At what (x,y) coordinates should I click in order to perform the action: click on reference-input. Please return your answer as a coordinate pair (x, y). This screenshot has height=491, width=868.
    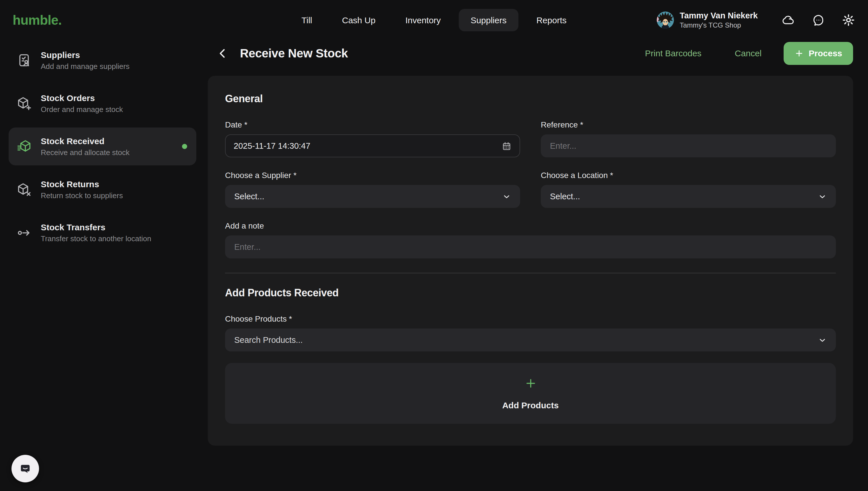
    Looking at the image, I should click on (688, 146).